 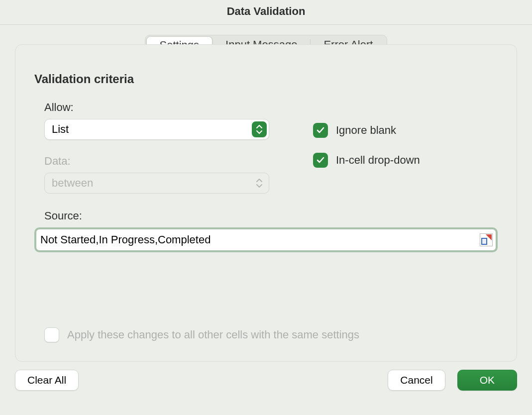 I want to click on ok-button: OK, so click(x=487, y=380).